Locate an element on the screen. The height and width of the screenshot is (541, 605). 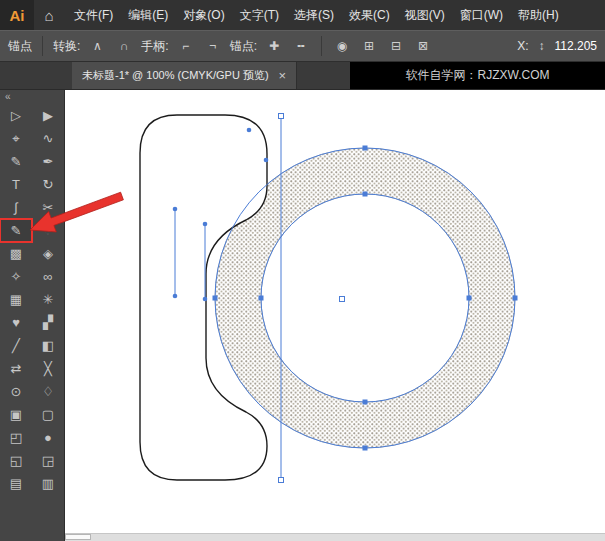
shaper-tool: ✎ is located at coordinates (16, 230).